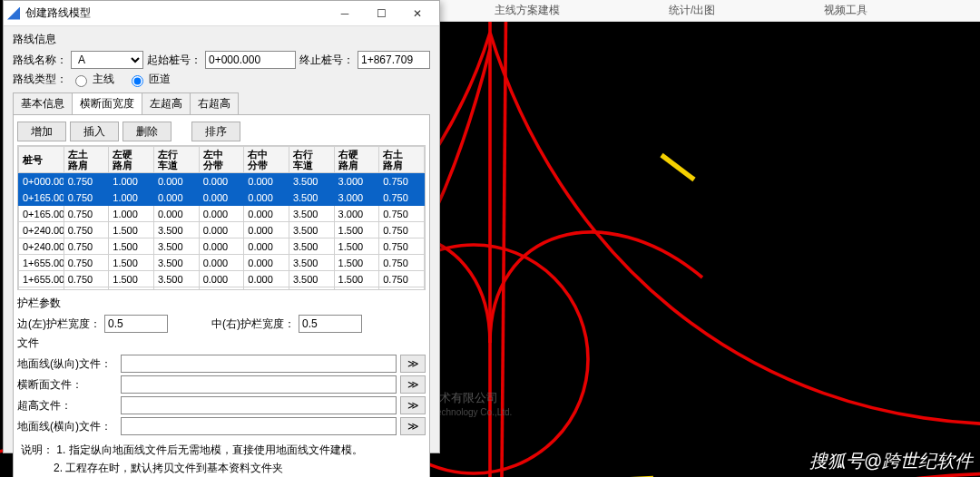 This screenshot has height=477, width=980. Describe the element at coordinates (221, 40) in the screenshot. I see `route-info-label: 路线信息` at that location.